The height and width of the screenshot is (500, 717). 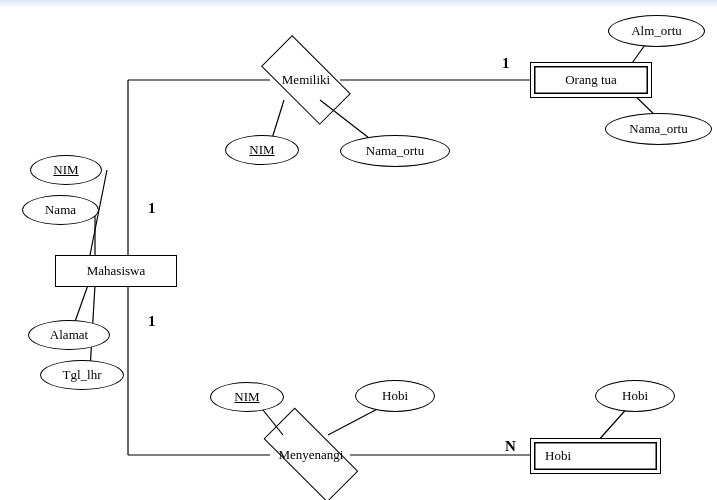 I want to click on entity-mahasiswa: Mahasiswa, so click(x=116, y=271).